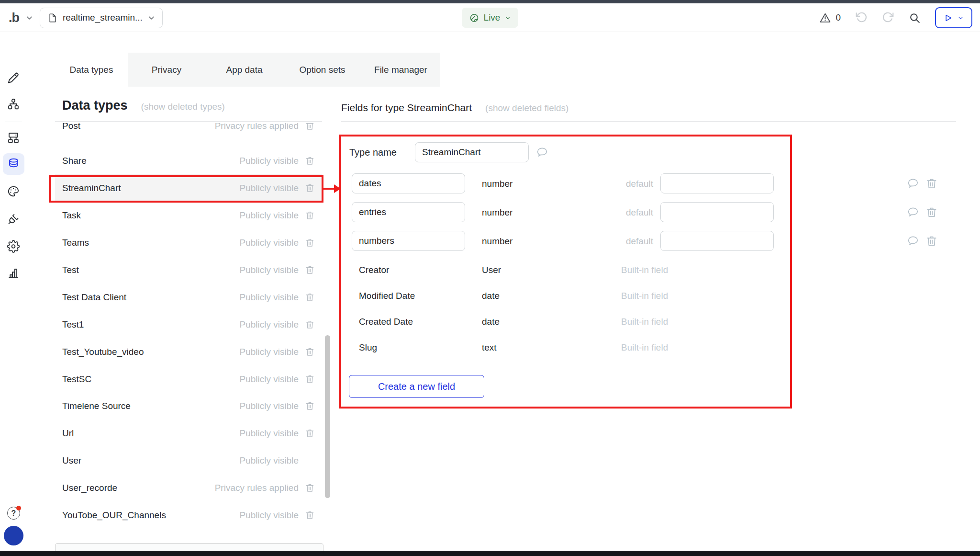 The height and width of the screenshot is (556, 980). I want to click on field-type: number, so click(497, 184).